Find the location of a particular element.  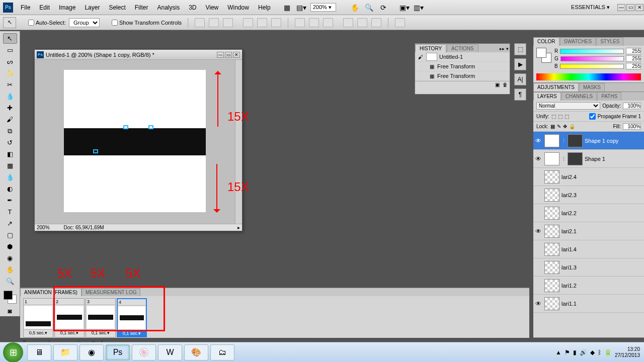

gradient-tool: ▦ is located at coordinates (10, 166).